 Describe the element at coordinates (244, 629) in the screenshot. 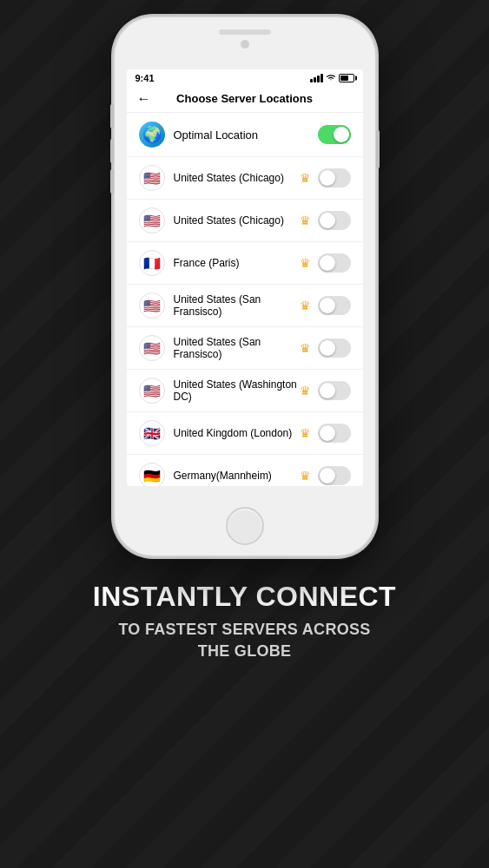

I see `subtext-line1: TO FASTEST SERVERS ACROSS` at that location.